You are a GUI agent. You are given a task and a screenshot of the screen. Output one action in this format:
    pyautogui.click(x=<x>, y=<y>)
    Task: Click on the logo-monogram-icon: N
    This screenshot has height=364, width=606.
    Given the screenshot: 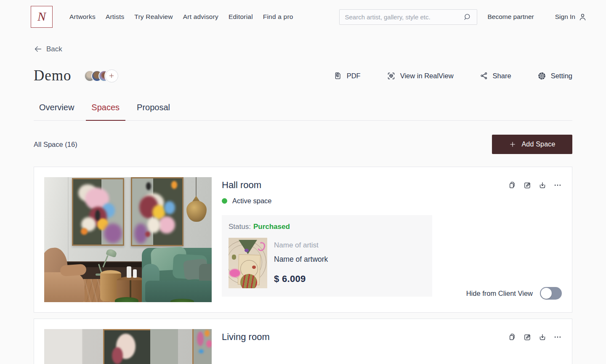 What is the action you would take?
    pyautogui.click(x=42, y=16)
    